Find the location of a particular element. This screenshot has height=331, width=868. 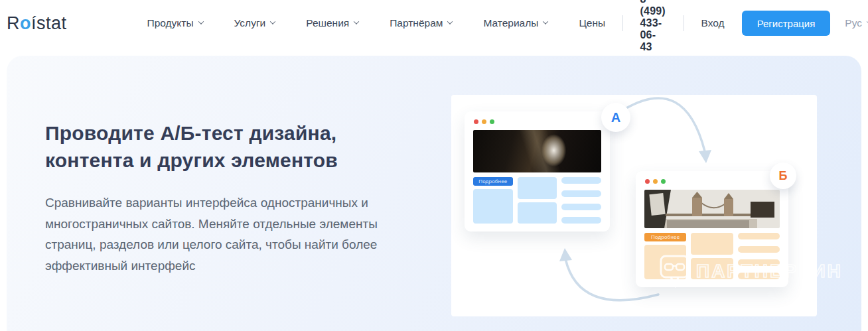

nav-item-partners: Партнёрам is located at coordinates (421, 23).